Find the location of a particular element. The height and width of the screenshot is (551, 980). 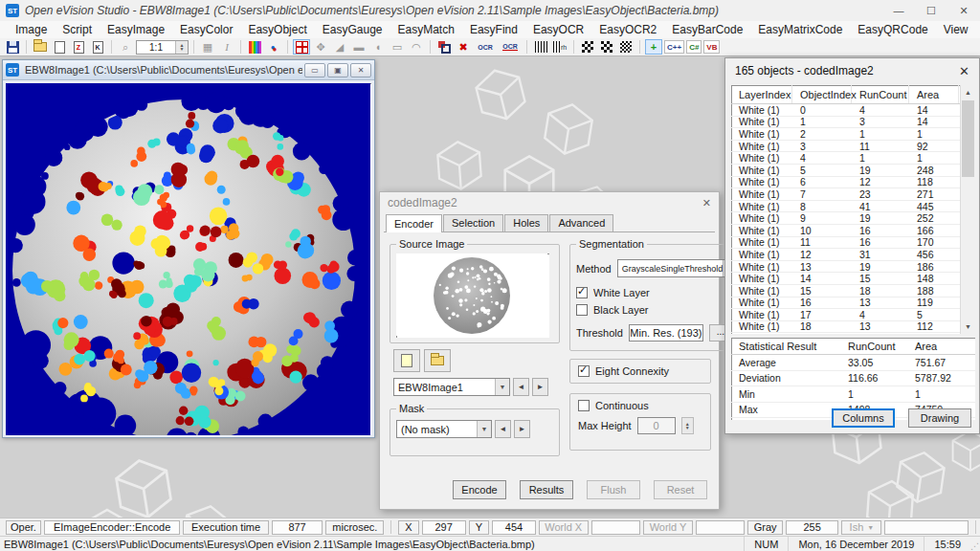

gauge-arc-icon: ◠ is located at coordinates (416, 47).